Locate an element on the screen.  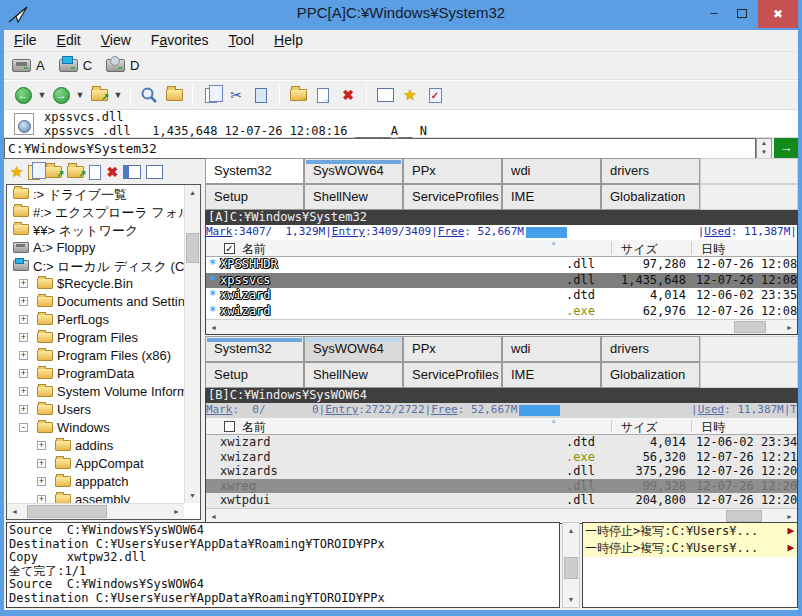
column-name: 名前 is located at coordinates (254, 250).